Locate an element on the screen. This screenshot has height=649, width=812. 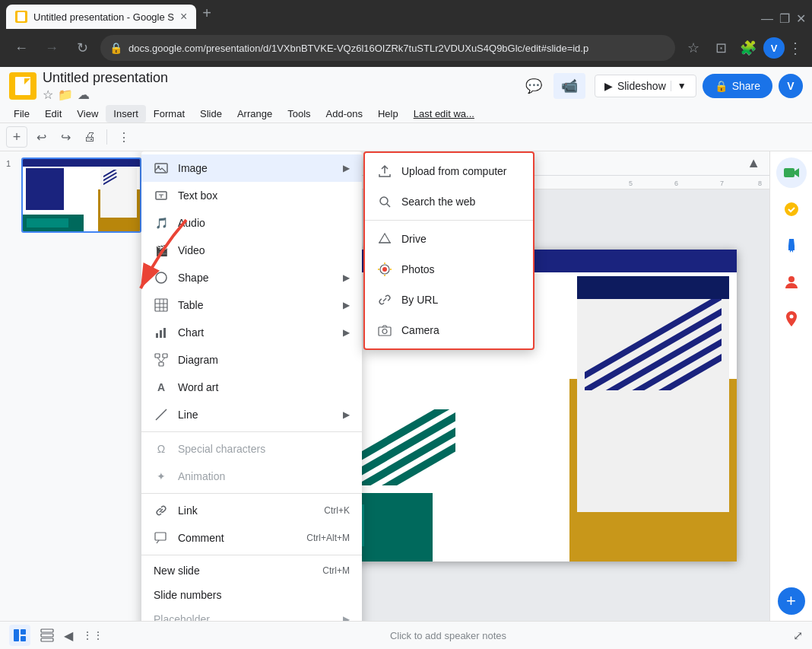
menu-edit: Edit is located at coordinates (53, 114).